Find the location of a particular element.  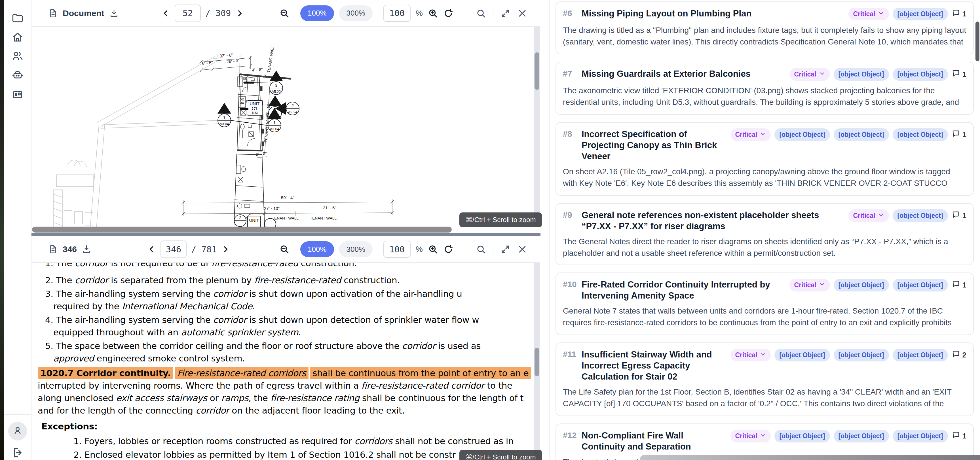

chevron-down-icon is located at coordinates (822, 285).